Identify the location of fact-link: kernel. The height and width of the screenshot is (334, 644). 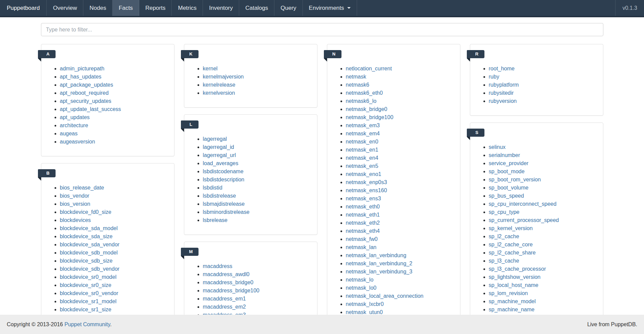
(210, 68).